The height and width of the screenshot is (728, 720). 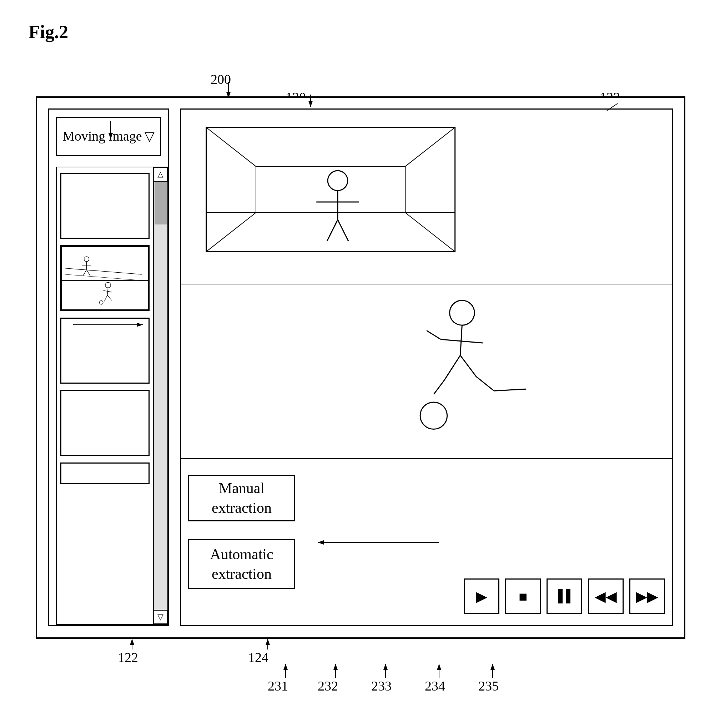 I want to click on thumb-scene-svg, so click(x=105, y=278).